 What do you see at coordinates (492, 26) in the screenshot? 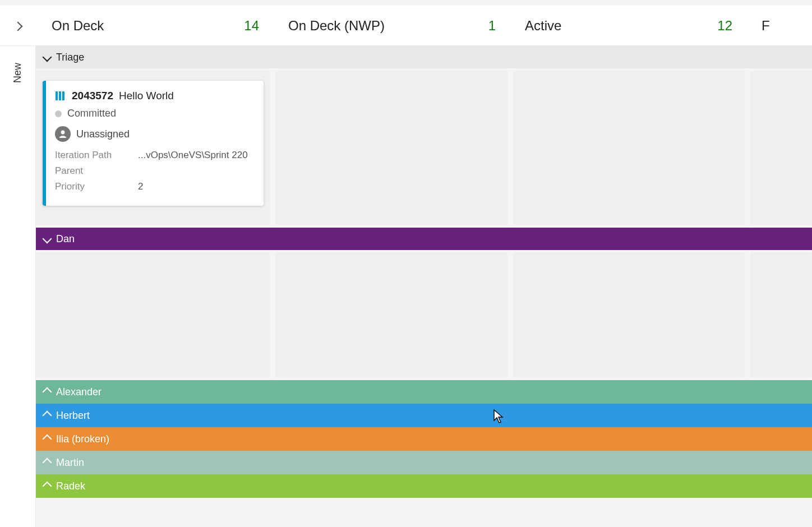
I see `column-count: 1` at bounding box center [492, 26].